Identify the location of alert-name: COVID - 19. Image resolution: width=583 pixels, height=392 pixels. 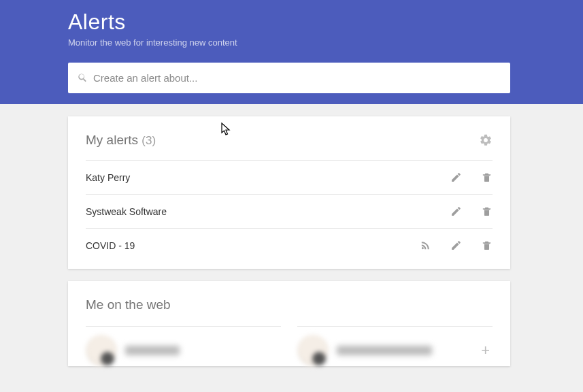
(110, 246).